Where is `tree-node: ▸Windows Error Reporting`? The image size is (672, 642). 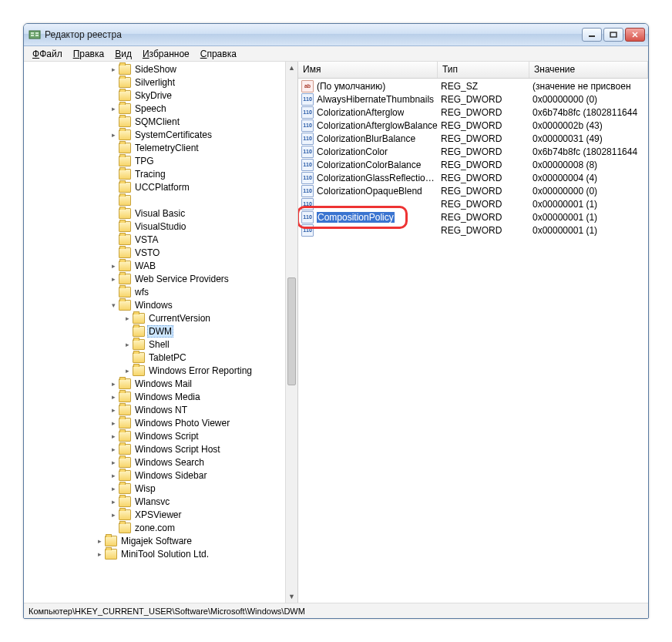
tree-node: ▸Windows Error Reporting is located at coordinates (154, 370).